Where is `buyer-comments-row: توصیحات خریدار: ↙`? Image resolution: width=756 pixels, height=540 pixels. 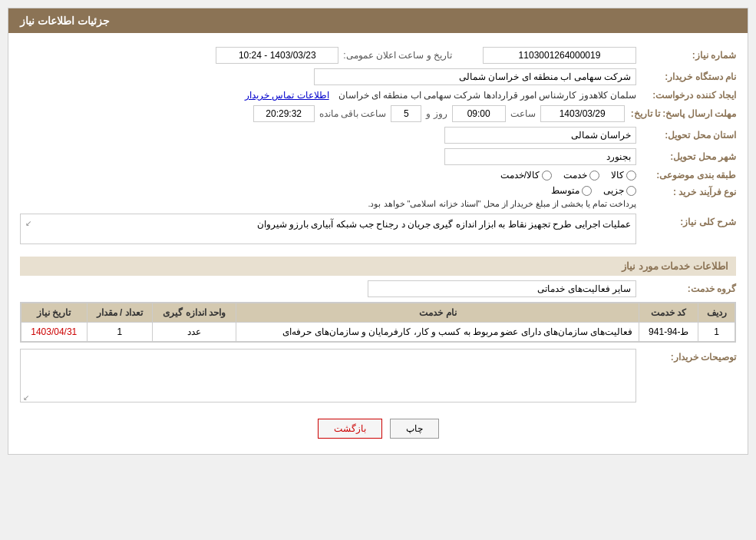
buyer-comments-row: توصیحات خریدار: ↙ is located at coordinates (378, 376).